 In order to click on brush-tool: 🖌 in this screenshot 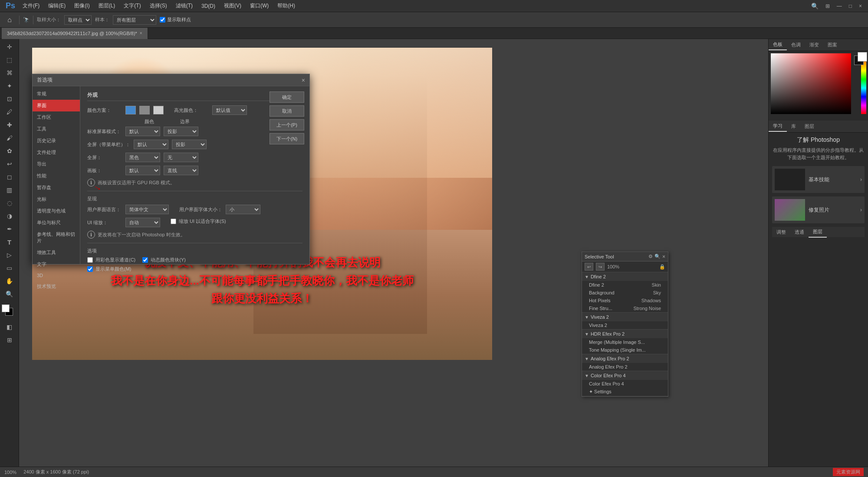, I will do `click(10, 138)`.